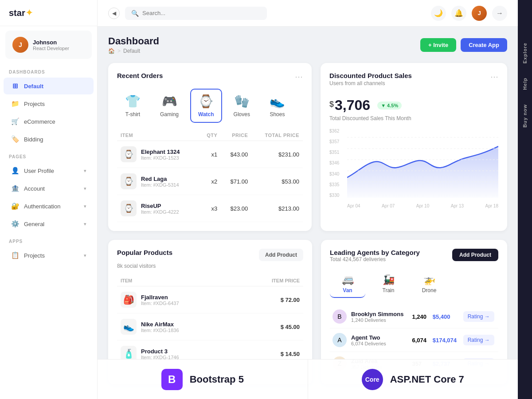 The width and height of the screenshot is (532, 399). Describe the element at coordinates (438, 45) in the screenshot. I see `invite-button: + Invite` at that location.